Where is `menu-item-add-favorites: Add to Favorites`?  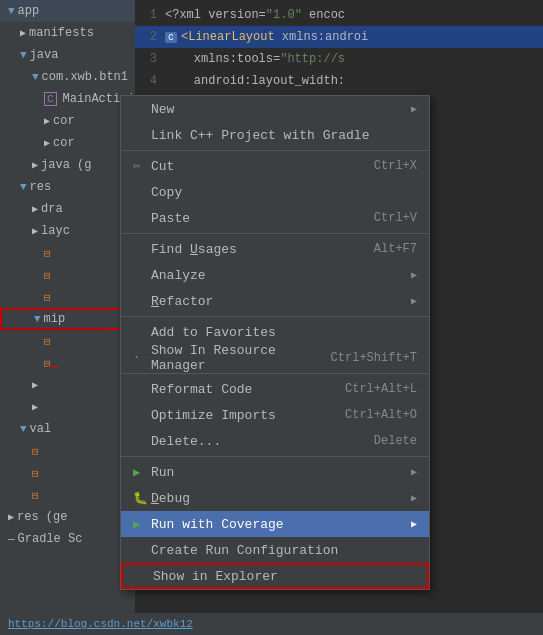 menu-item-add-favorites: Add to Favorites is located at coordinates (275, 332).